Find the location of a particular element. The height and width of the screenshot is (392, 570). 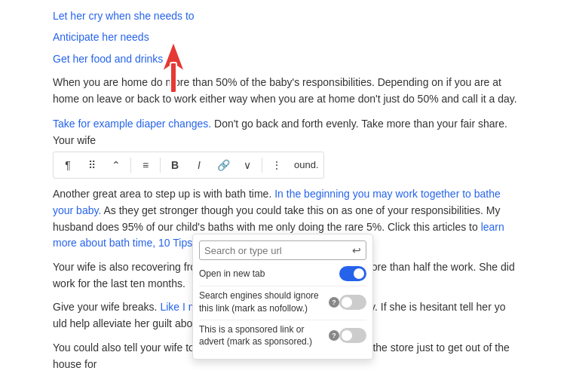

line-anticipate: Anticipate her needs is located at coordinates (285, 37).